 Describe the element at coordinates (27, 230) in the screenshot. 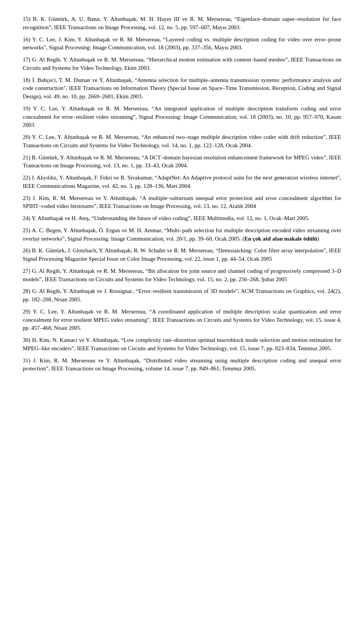

I see `entry-number: 25)` at that location.